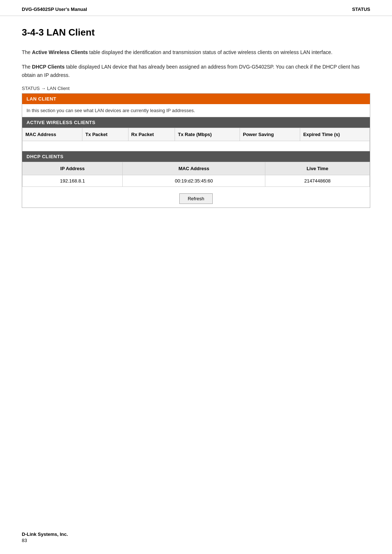  Describe the element at coordinates (194, 181) in the screenshot. I see `dhcp-mac-value: 00:19:d2:35:45:60` at that location.